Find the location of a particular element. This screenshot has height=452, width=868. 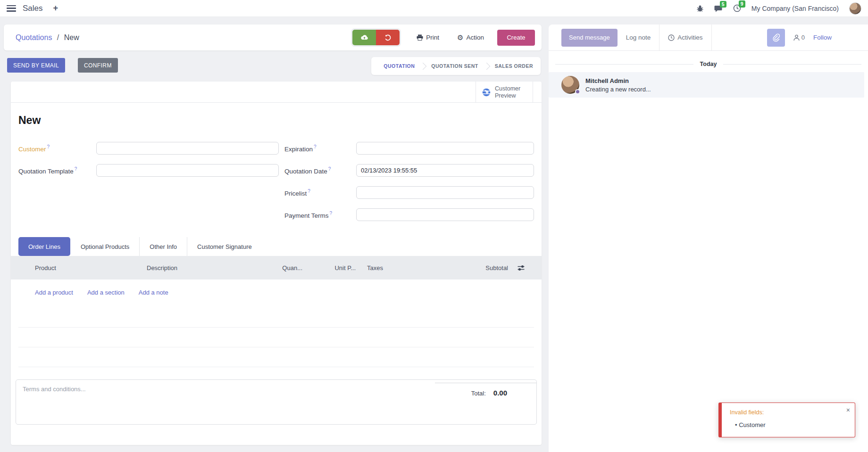

confirm-button: CONFIRM is located at coordinates (98, 65).